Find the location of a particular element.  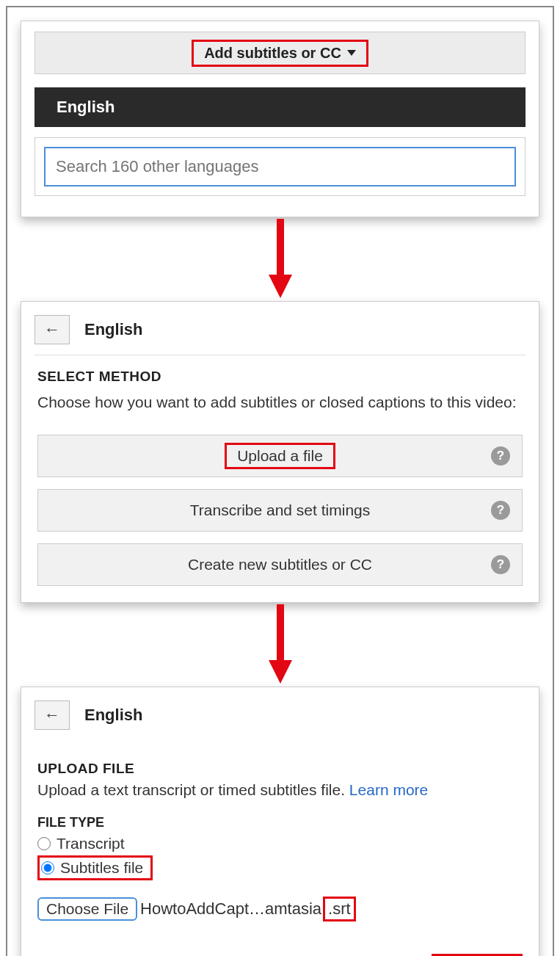

method-create-label: Create new subtitles or CC is located at coordinates (280, 565).